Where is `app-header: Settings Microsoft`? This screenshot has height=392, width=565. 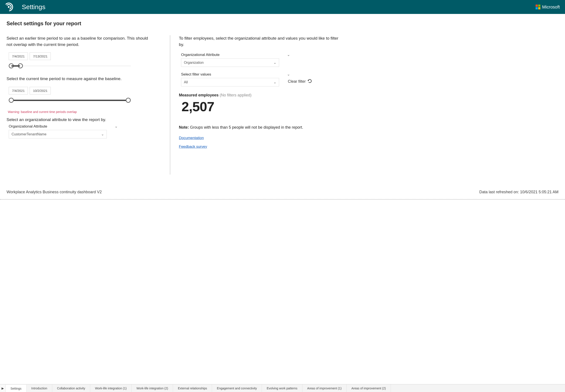
app-header: Settings Microsoft is located at coordinates (282, 7).